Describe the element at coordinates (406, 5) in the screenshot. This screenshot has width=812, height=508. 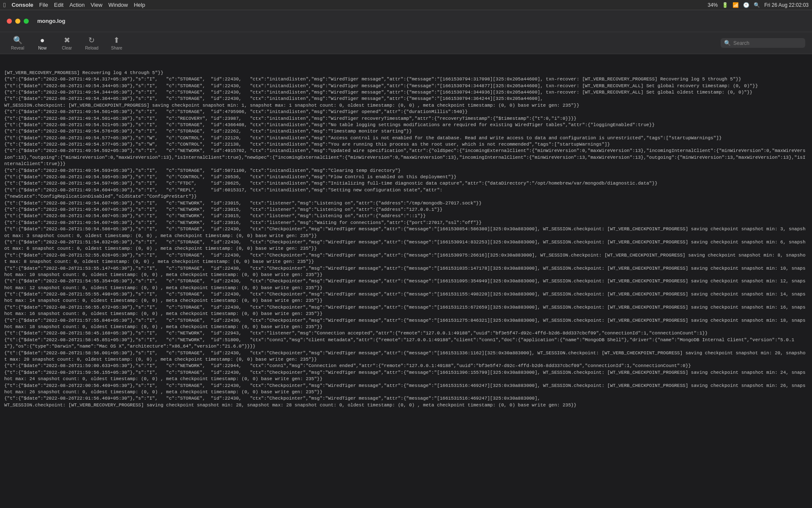
I see `menubar:  Console File Edit Action View Window H…` at that location.